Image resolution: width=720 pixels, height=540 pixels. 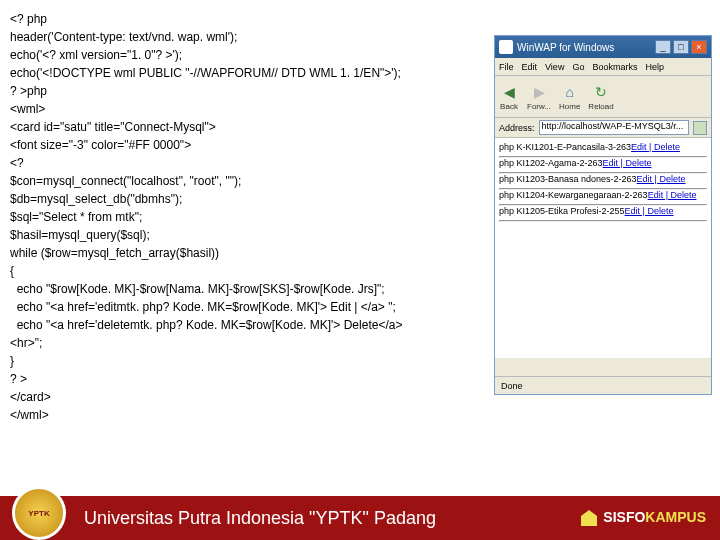 I want to click on back-icon: ◀, so click(x=509, y=92).